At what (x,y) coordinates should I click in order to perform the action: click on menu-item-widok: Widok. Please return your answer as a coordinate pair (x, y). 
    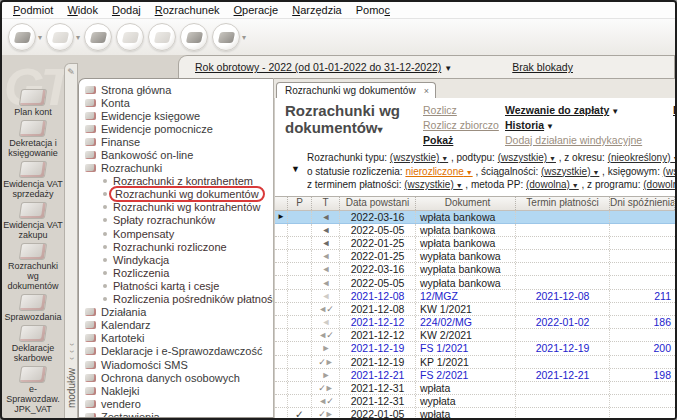
    Looking at the image, I should click on (82, 10).